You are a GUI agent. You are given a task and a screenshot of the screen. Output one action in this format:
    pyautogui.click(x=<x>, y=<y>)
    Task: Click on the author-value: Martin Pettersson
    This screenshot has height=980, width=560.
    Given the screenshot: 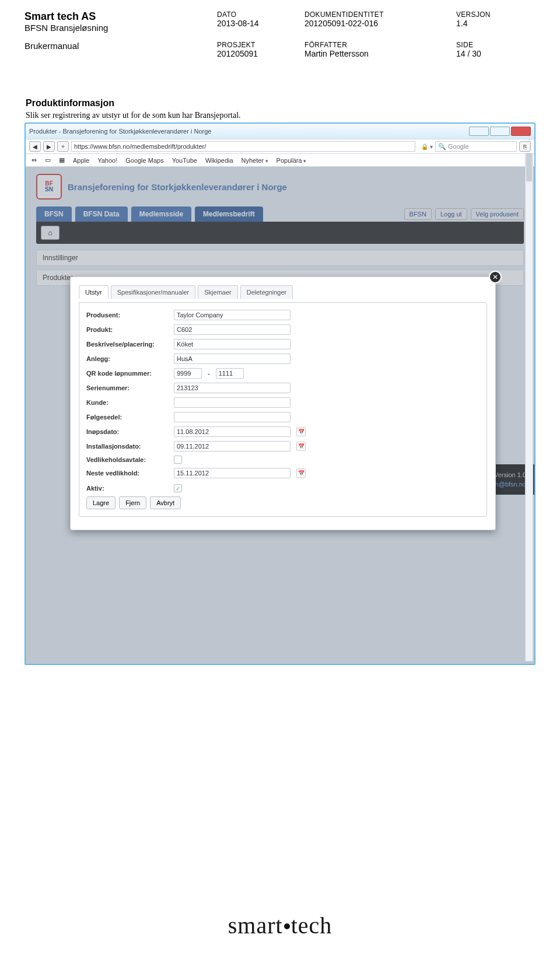 What is the action you would take?
    pyautogui.click(x=380, y=54)
    